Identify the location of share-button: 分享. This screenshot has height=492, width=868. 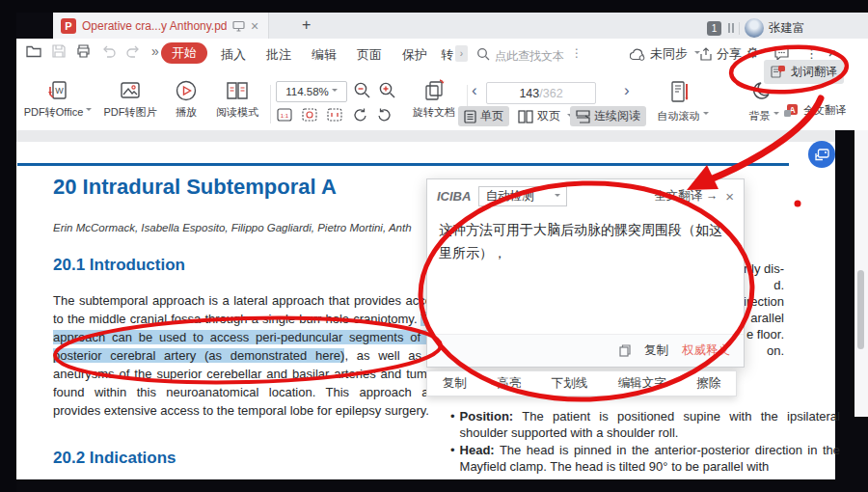
(720, 54).